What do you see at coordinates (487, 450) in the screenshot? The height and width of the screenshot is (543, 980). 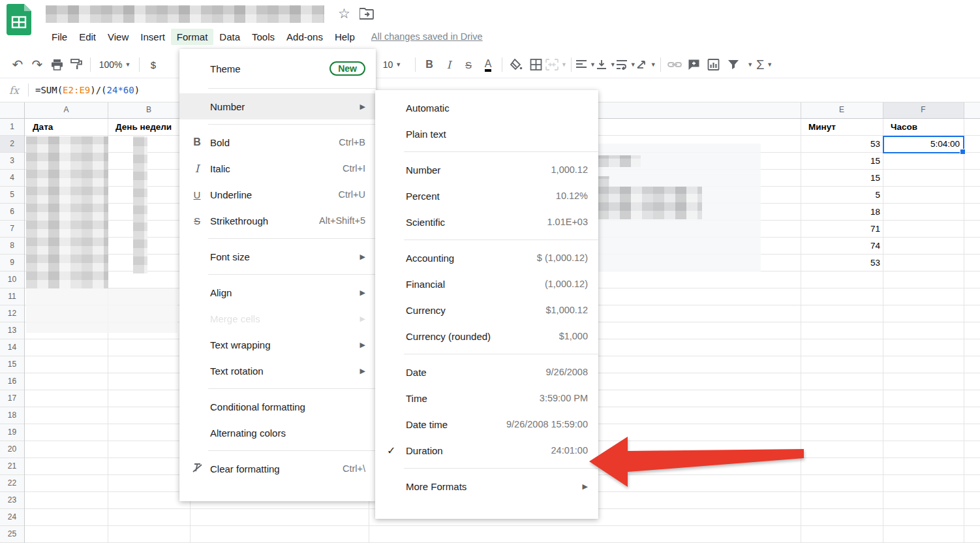 I see `menu-item-duration: ✓ Duration 24:01:00` at bounding box center [487, 450].